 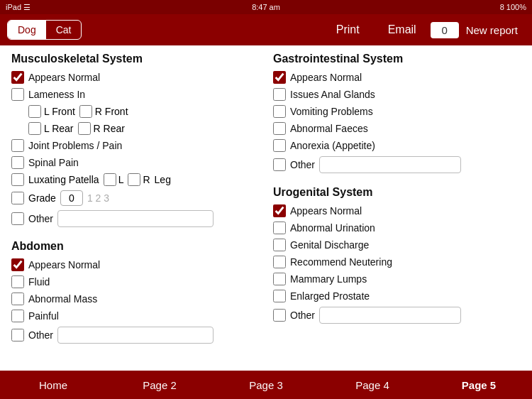 I want to click on joint-problems-checkbox, so click(x=18, y=146).